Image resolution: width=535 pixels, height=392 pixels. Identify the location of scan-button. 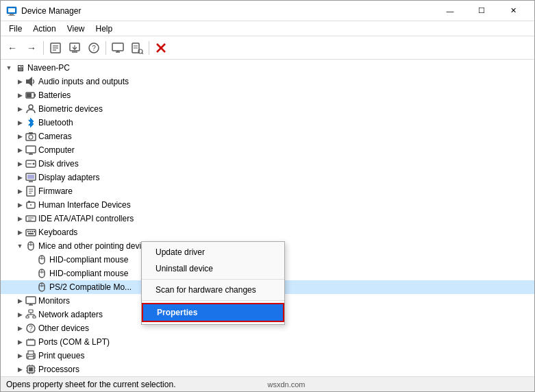
(137, 48).